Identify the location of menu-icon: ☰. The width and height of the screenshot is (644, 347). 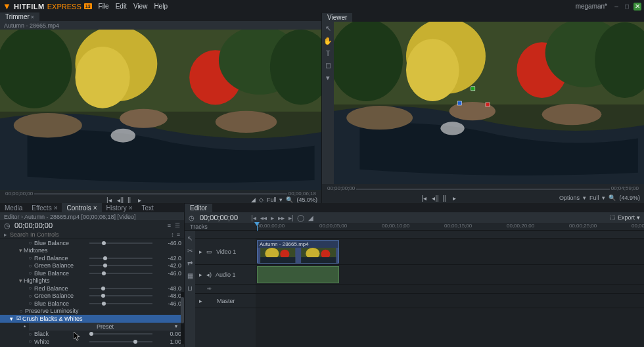
(177, 225).